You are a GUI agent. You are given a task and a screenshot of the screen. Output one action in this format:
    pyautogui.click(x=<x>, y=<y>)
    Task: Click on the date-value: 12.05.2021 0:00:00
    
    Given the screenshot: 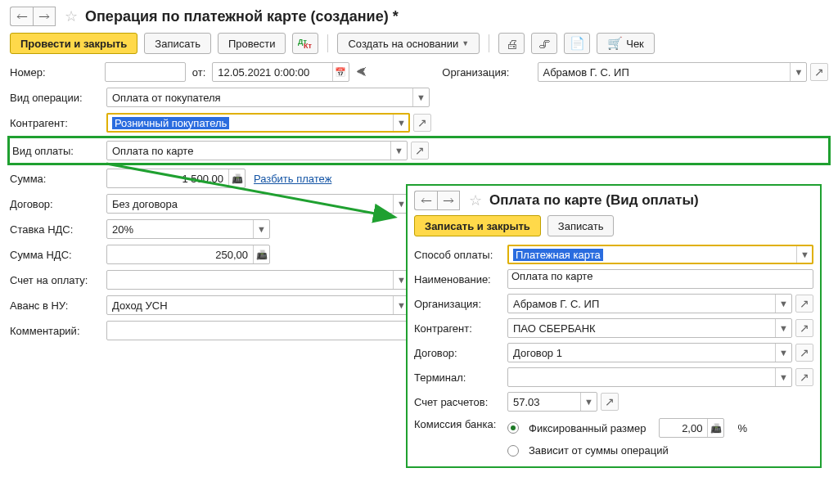 What is the action you would take?
    pyautogui.click(x=272, y=72)
    